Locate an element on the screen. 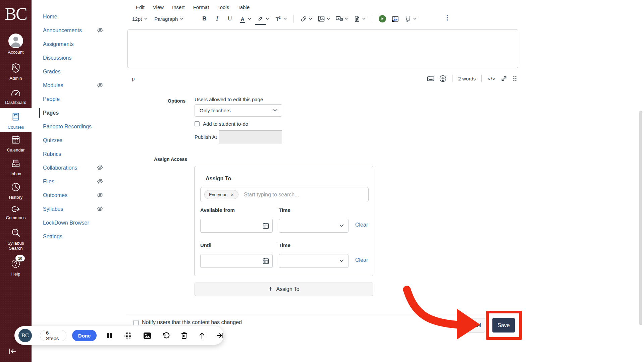 This screenshot has height=362, width=644. toolbar-overflow-button: ⋮ is located at coordinates (447, 17).